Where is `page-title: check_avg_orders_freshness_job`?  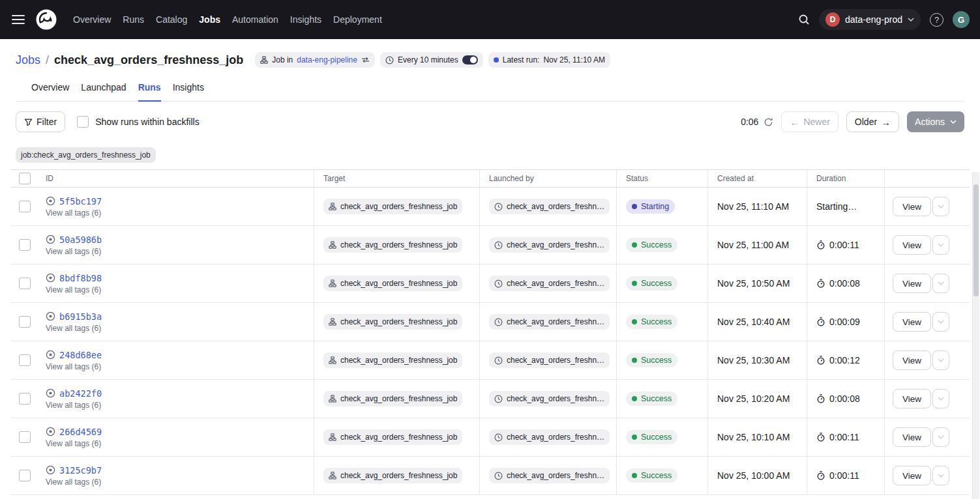 page-title: check_avg_orders_freshness_job is located at coordinates (149, 60).